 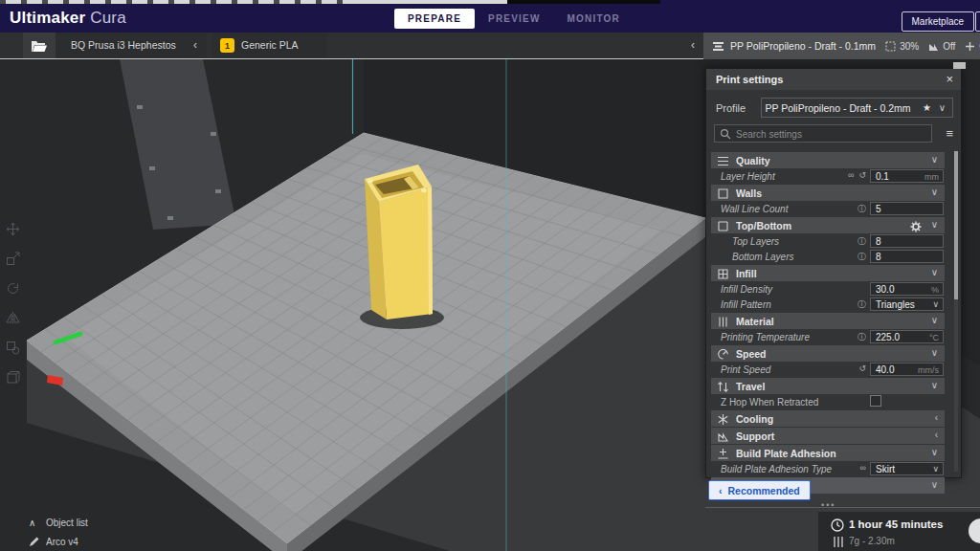 I want to click on chevron-up-icon: ∧, so click(x=37, y=522).